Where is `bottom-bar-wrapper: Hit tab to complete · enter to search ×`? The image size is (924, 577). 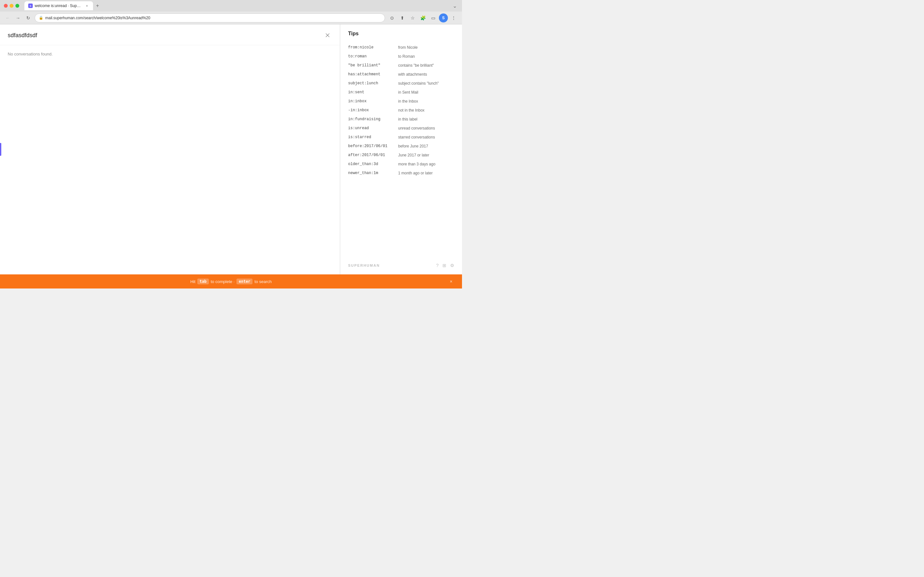 bottom-bar-wrapper: Hit tab to complete · enter to search × is located at coordinates (231, 282).